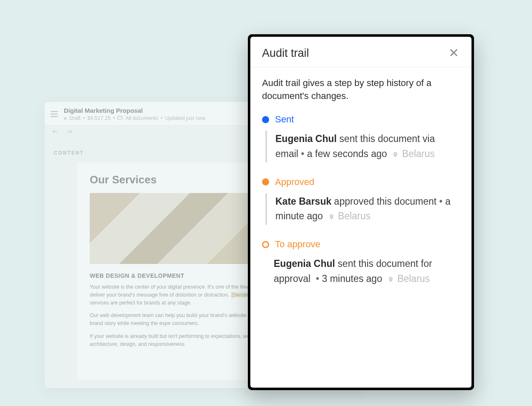 The image size is (532, 406). Describe the element at coordinates (454, 53) in the screenshot. I see `close-icon: ✕` at that location.